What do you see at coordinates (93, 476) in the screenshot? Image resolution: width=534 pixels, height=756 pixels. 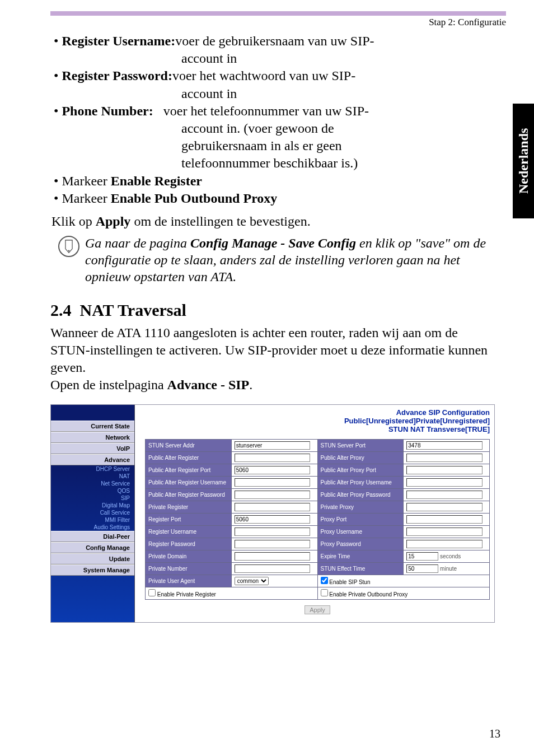 I see `submenu-nat: NAT` at bounding box center [93, 476].